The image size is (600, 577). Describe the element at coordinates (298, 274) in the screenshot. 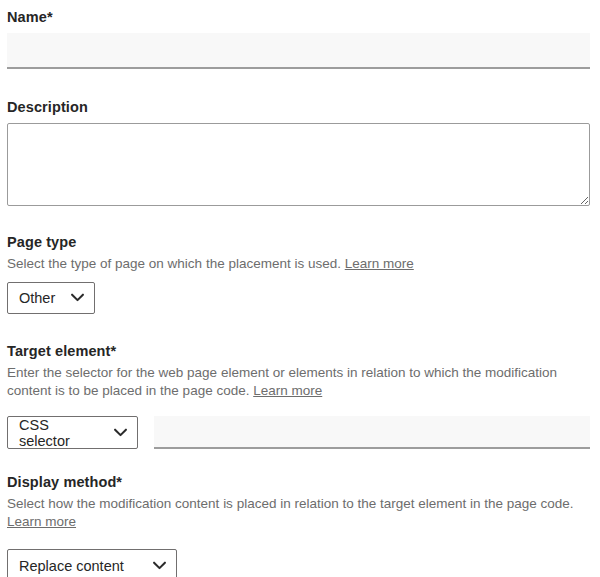

I see `field-group-page-type: Page type Select the type of page on whi…` at that location.